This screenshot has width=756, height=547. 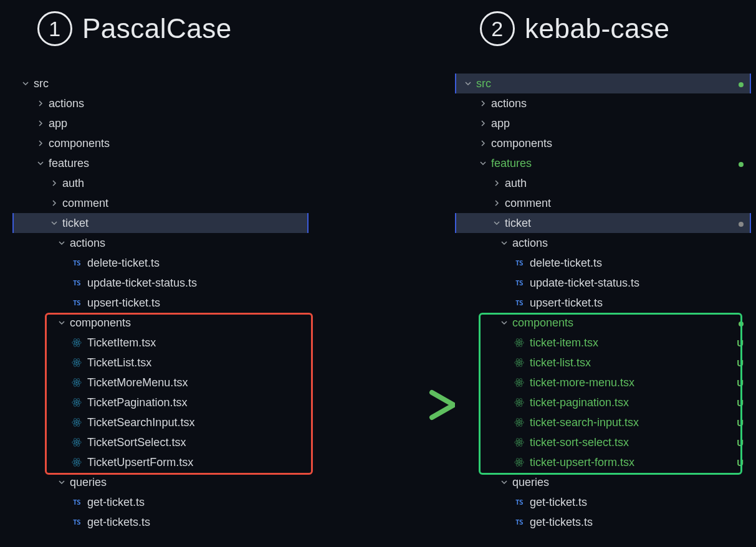 I want to click on file-ticketsortselect: TicketSortSelect.tsx, so click(x=161, y=442).